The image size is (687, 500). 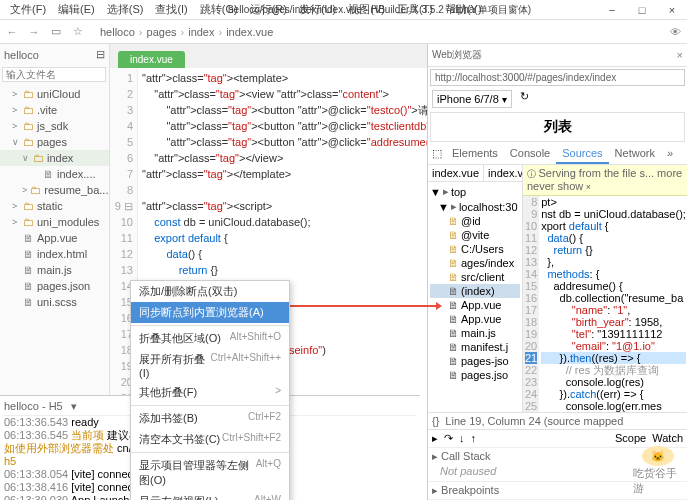 I want to click on tree-item: 🗎main.js, so click(x=54, y=270).